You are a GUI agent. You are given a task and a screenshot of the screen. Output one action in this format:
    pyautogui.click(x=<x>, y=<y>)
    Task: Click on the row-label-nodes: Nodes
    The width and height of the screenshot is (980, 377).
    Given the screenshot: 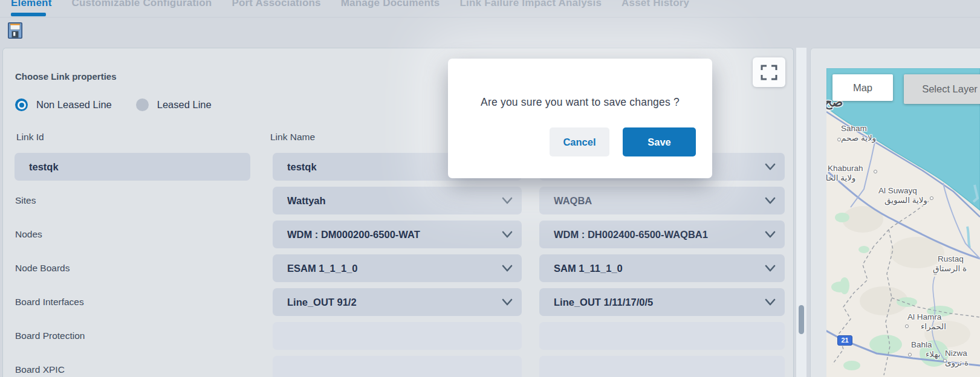 What is the action you would take?
    pyautogui.click(x=29, y=234)
    